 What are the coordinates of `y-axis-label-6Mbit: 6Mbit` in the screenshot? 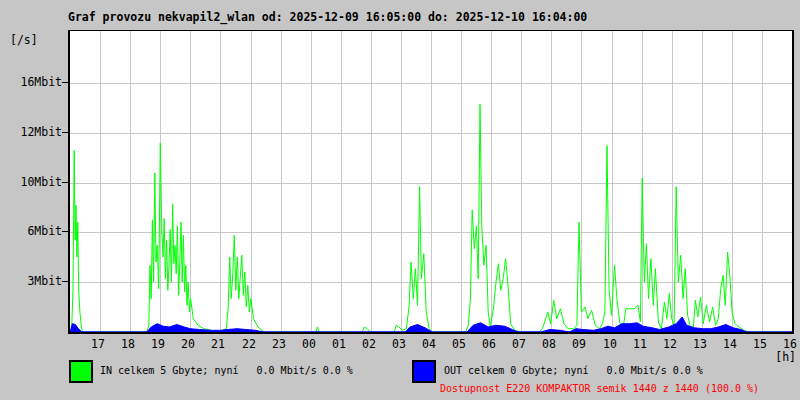 It's located at (31, 231).